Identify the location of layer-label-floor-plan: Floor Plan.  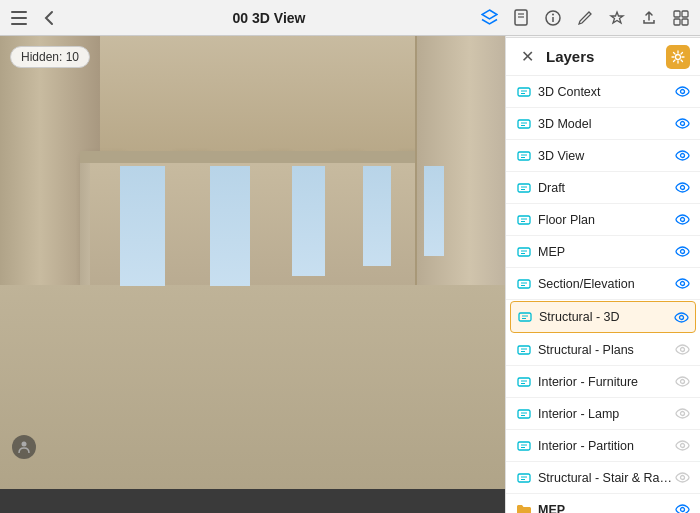
(606, 220).